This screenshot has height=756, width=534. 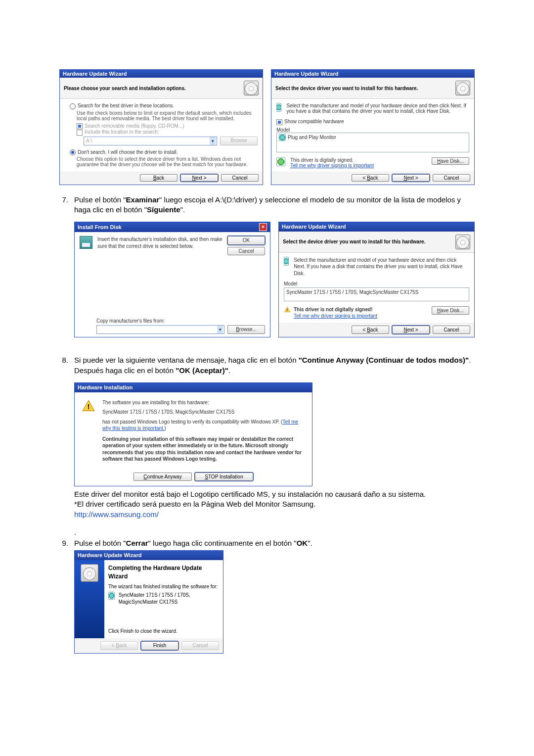 What do you see at coordinates (161, 88) in the screenshot?
I see `header-band: Please choose your search and installati…` at bounding box center [161, 88].